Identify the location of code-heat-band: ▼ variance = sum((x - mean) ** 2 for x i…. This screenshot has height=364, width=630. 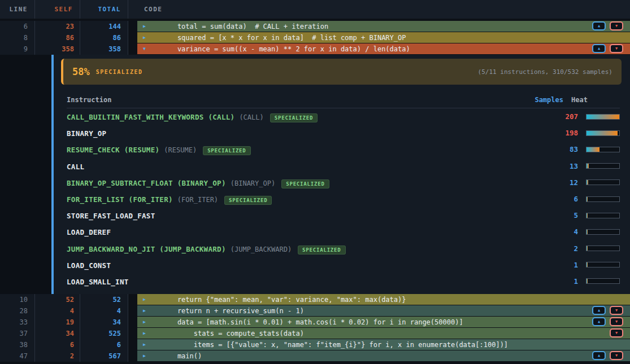
(384, 49).